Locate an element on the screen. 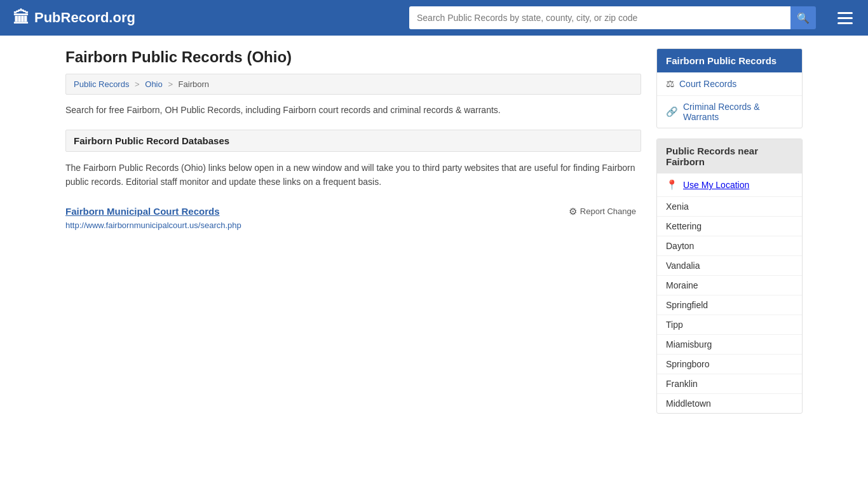 This screenshot has height=488, width=868. record-title-row: Fairborn Municipal Court Records ⚙ Repor… is located at coordinates (353, 212).